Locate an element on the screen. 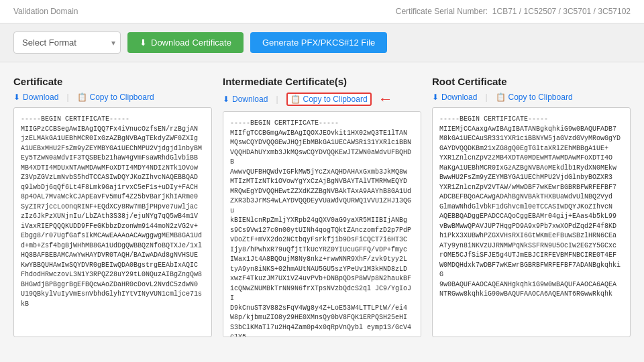 This screenshot has width=644, height=362. top-bar: Validation Domain Certificate Serial Num… is located at coordinates (322, 12).